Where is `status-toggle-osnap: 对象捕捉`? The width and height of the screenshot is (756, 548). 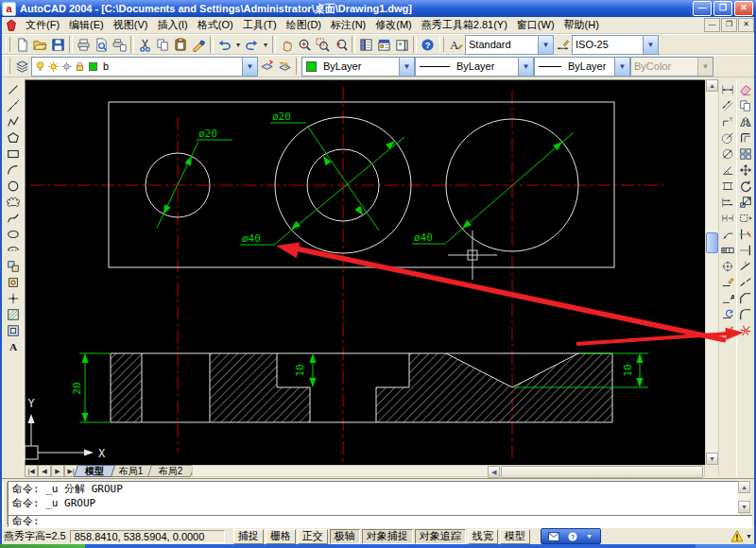
status-toggle-osnap: 对象捕捉 is located at coordinates (387, 537).